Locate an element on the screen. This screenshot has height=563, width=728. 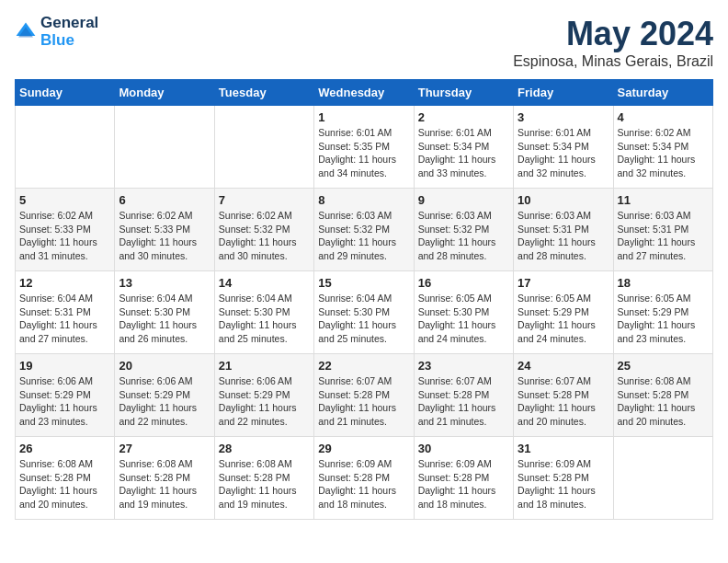
calendar-cell: 8Sunrise: 6:03 AM Sunset: 5:32 PM Daylig… is located at coordinates (364, 230).